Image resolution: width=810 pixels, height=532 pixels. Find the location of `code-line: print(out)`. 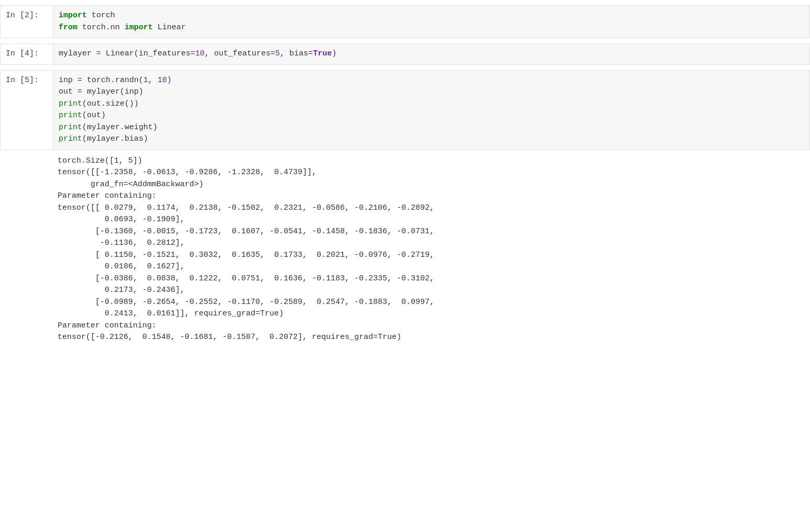

code-line: print(out) is located at coordinates (431, 116).